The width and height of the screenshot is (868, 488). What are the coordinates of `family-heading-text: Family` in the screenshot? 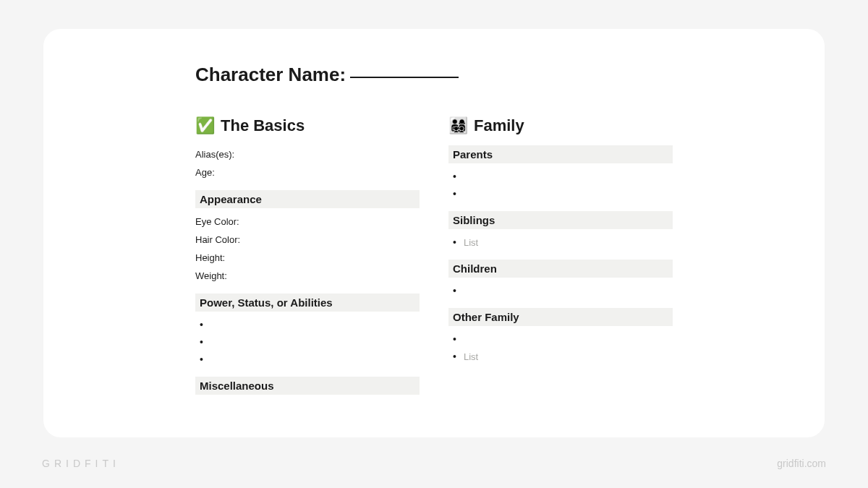 It's located at (499, 126).